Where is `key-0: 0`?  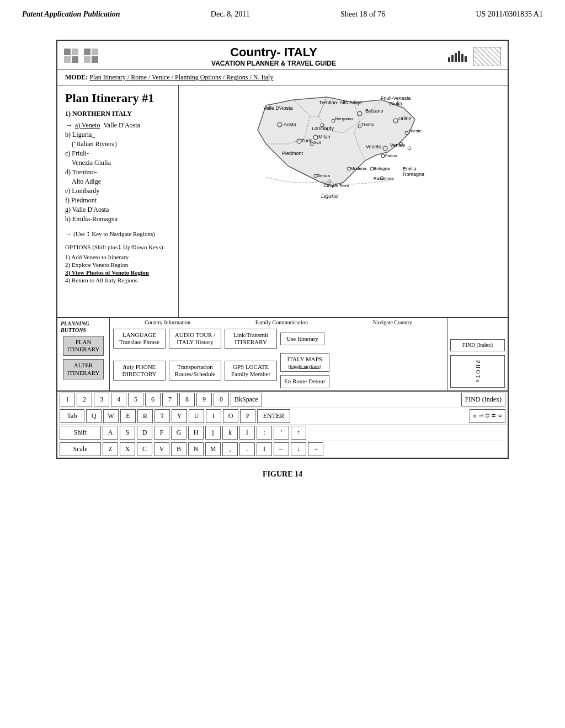
key-0: 0 is located at coordinates (221, 399).